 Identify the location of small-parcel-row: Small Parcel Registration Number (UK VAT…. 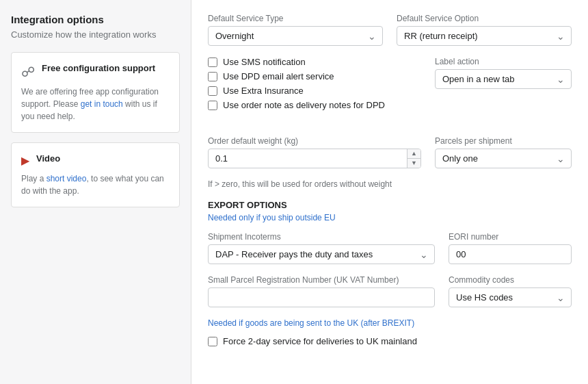
(390, 292).